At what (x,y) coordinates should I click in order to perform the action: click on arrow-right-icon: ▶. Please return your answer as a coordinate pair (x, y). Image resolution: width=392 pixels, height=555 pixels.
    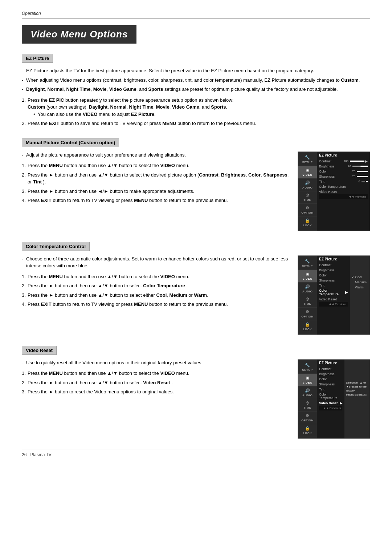
    Looking at the image, I should click on (367, 161).